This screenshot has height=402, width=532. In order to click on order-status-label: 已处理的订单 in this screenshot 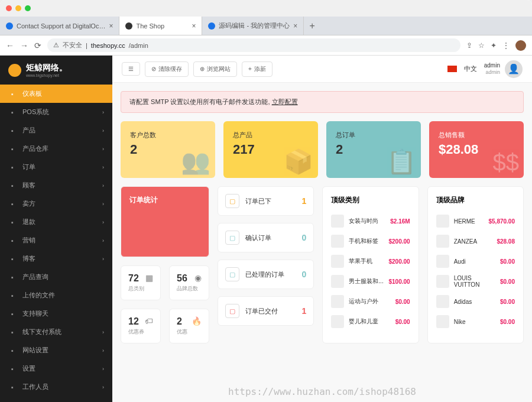, I will do `click(271, 274)`.